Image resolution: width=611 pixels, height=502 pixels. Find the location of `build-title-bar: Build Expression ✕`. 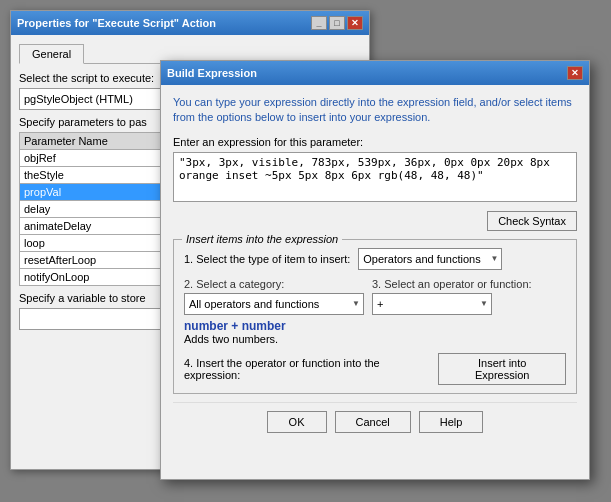

build-title-bar: Build Expression ✕ is located at coordinates (375, 73).